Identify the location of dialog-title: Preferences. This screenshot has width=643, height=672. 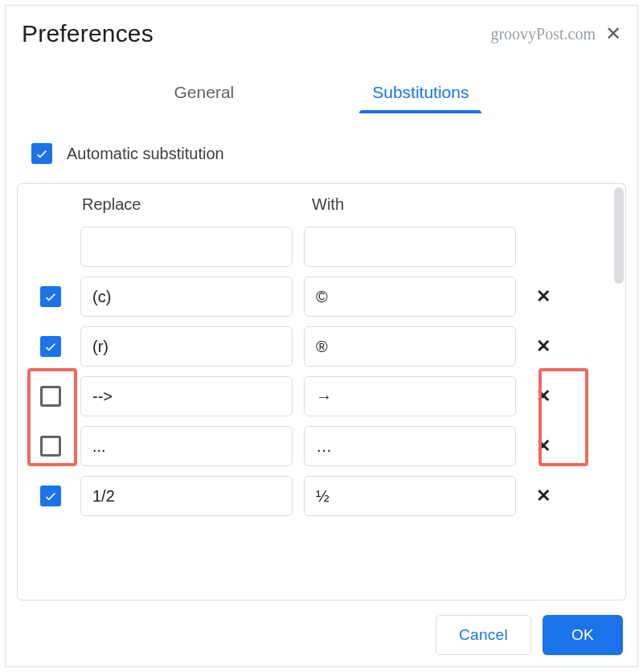
(88, 34).